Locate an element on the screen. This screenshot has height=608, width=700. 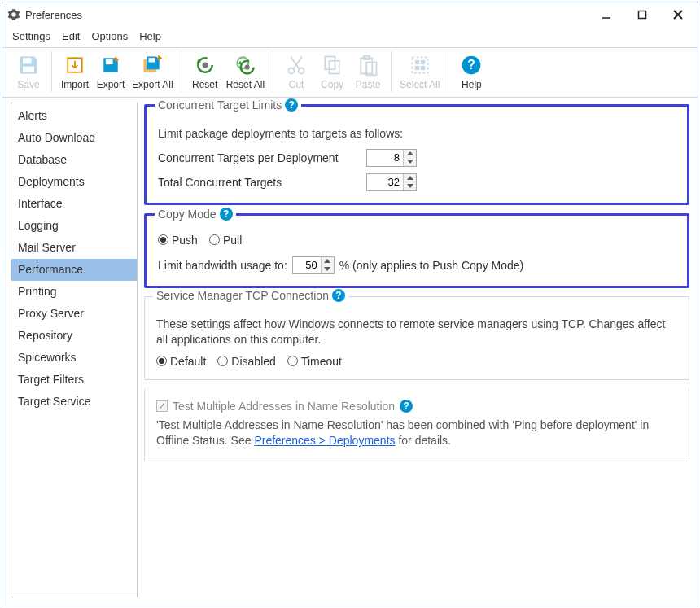
reset-button: Reset is located at coordinates (205, 72).